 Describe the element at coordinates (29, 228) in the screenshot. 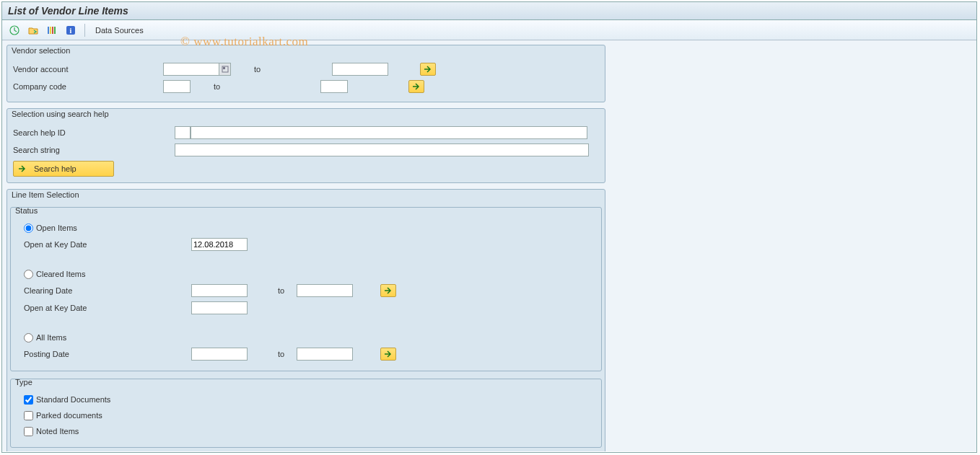

I see `open-items-radio` at that location.